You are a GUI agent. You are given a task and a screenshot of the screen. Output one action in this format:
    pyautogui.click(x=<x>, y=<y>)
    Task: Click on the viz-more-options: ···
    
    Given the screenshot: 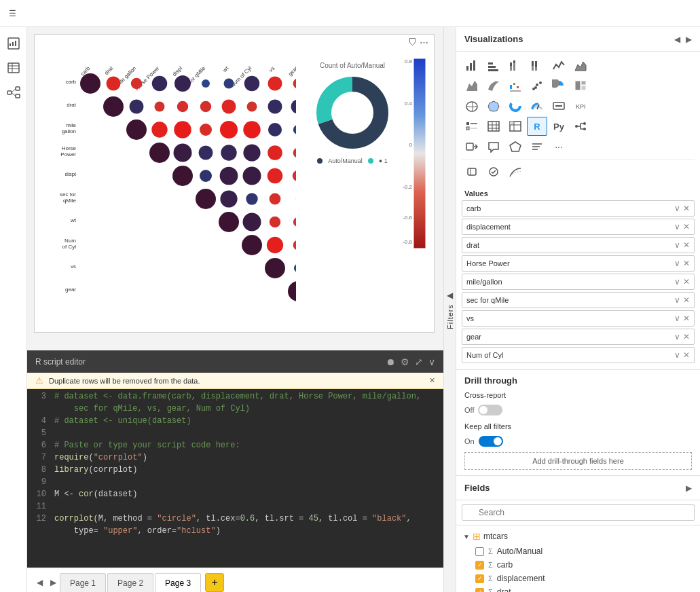 What is the action you would take?
    pyautogui.click(x=559, y=147)
    